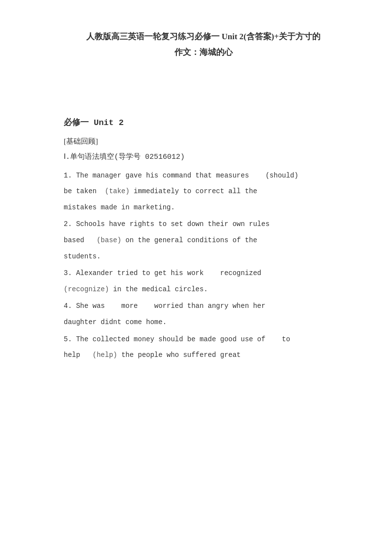 This screenshot has width=392, height=555. What do you see at coordinates (181, 176) in the screenshot?
I see `item-1-number: 1. The manager gave his command that mea…` at bounding box center [181, 176].